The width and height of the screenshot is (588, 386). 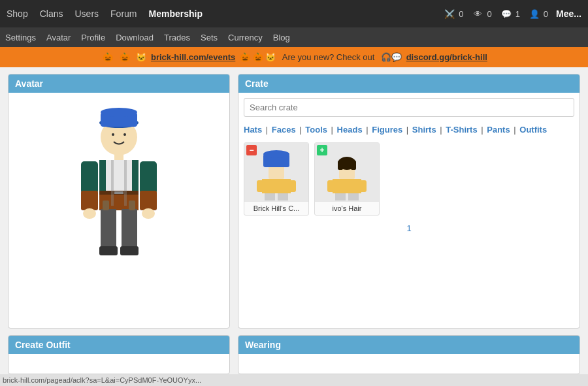 I want to click on filter-pants: Pants, so click(x=498, y=129).